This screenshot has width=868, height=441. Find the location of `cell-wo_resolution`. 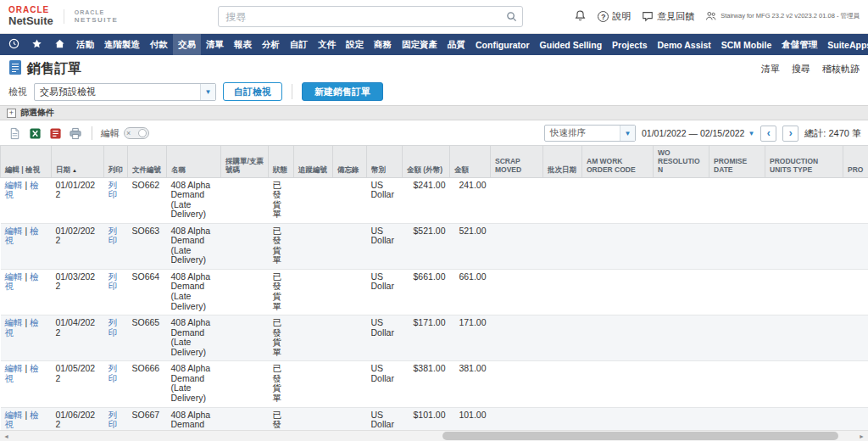

cell-wo_resolution is located at coordinates (682, 246).